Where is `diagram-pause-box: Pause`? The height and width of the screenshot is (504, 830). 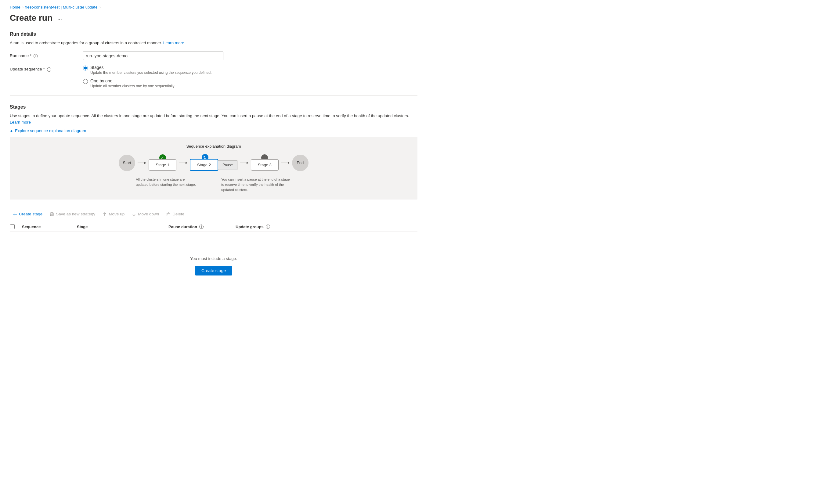
diagram-pause-box: Pause is located at coordinates (228, 165).